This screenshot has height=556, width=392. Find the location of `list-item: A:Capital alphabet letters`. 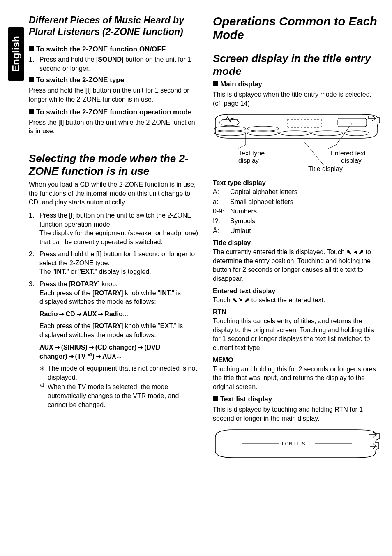

list-item: A:Capital alphabet letters is located at coordinates (297, 192).